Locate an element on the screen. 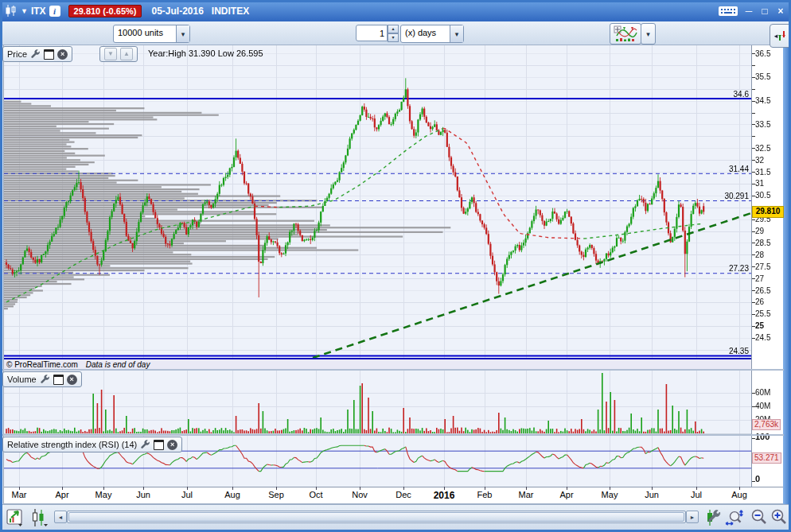 This screenshot has width=791, height=532. price-axis-label: 27 is located at coordinates (759, 278).